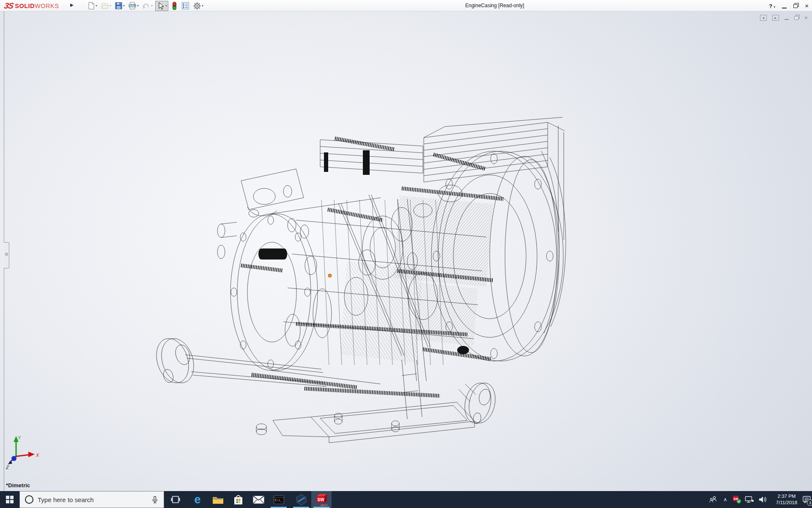 This screenshot has width=812, height=508. What do you see at coordinates (726, 500) in the screenshot?
I see `chevron-up-icon: ∧` at bounding box center [726, 500].